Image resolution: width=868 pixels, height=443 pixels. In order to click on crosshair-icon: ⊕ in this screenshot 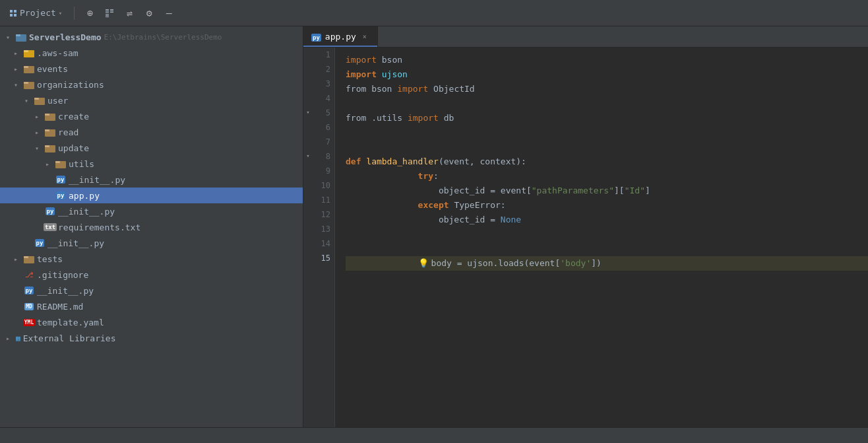, I will do `click(90, 13)`.